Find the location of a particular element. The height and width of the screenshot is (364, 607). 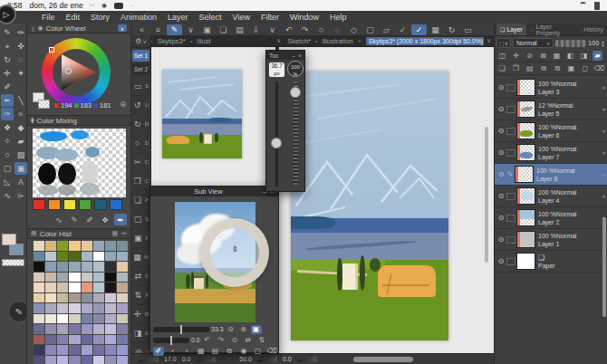

move-tool: ✛ is located at coordinates (7, 73).